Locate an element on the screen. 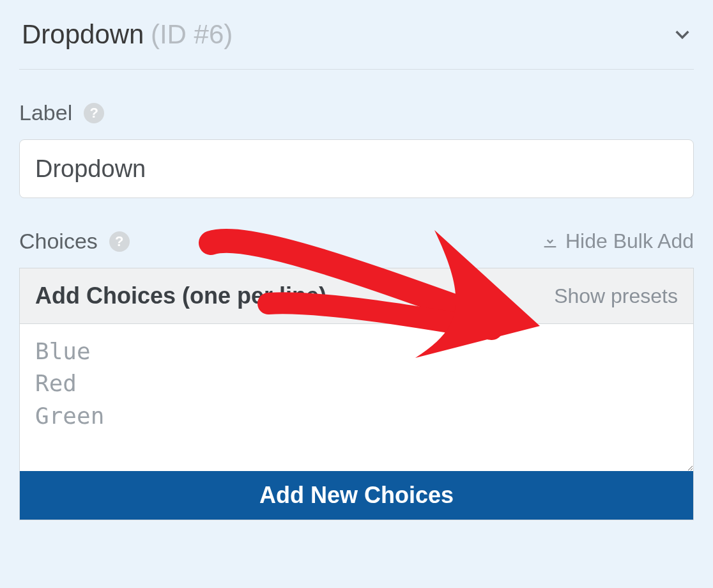  hide-bulk-add-toggle: Hide Bulk Add is located at coordinates (617, 242).